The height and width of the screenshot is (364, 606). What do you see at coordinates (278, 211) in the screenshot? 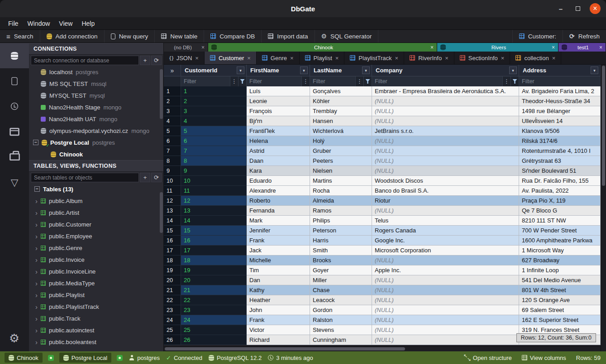
I see `cell-firstname: Fernanda` at bounding box center [278, 211].